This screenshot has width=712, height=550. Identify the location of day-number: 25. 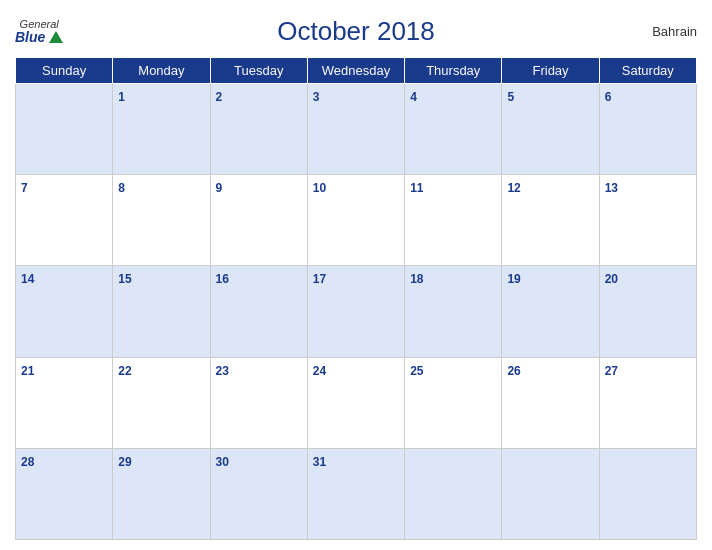
(416, 371).